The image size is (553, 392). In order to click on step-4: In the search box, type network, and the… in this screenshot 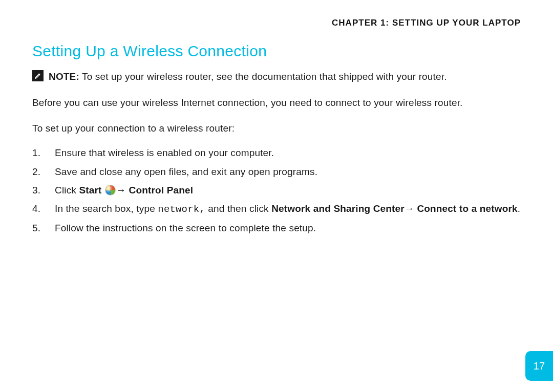, I will do `click(276, 209)`.